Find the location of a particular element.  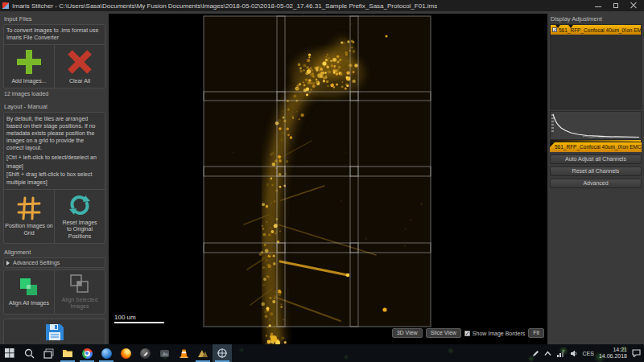

windows-logo-icon is located at coordinates (10, 353).